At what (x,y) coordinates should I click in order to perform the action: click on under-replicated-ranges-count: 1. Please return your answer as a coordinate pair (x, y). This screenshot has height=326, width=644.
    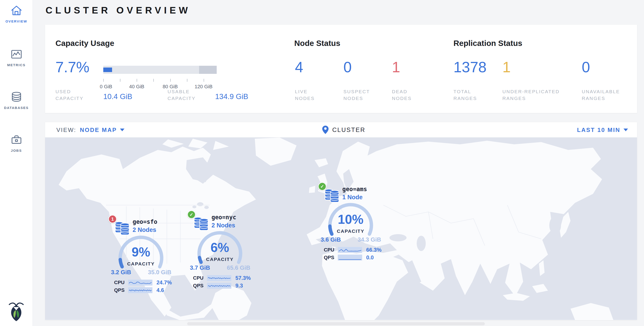
    Looking at the image, I should click on (506, 67).